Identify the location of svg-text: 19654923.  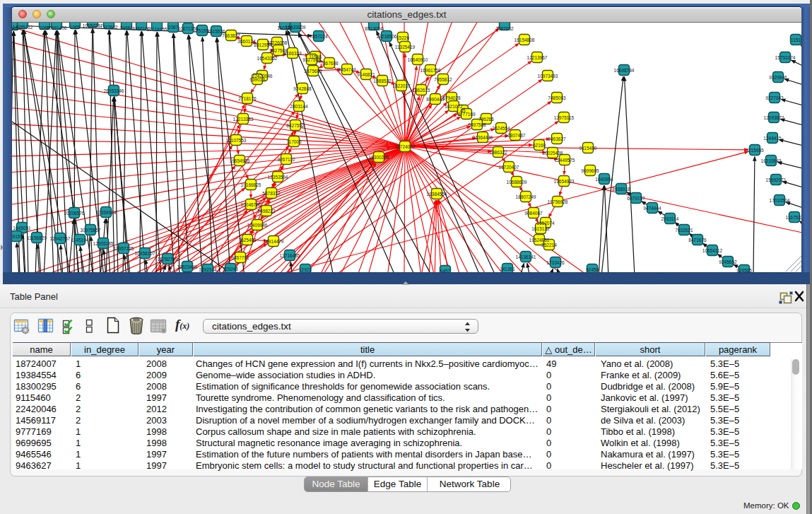
(564, 181).